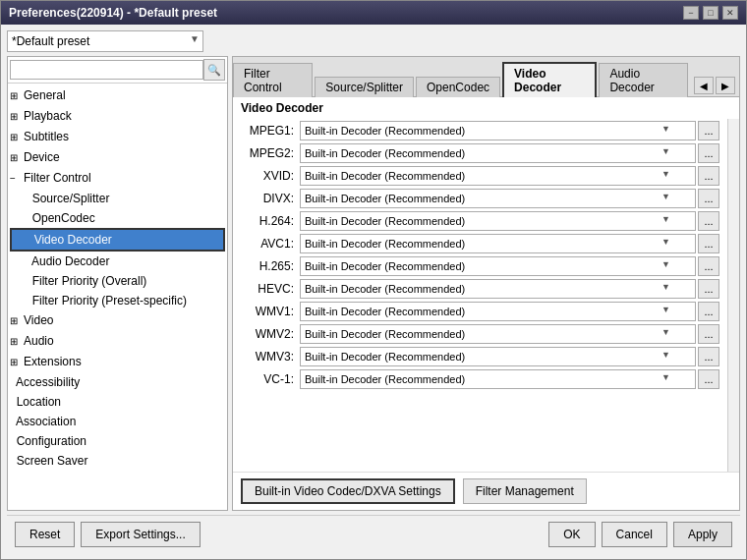 The height and width of the screenshot is (560, 747). I want to click on decoder-more-button-wmv3: ..., so click(709, 357).